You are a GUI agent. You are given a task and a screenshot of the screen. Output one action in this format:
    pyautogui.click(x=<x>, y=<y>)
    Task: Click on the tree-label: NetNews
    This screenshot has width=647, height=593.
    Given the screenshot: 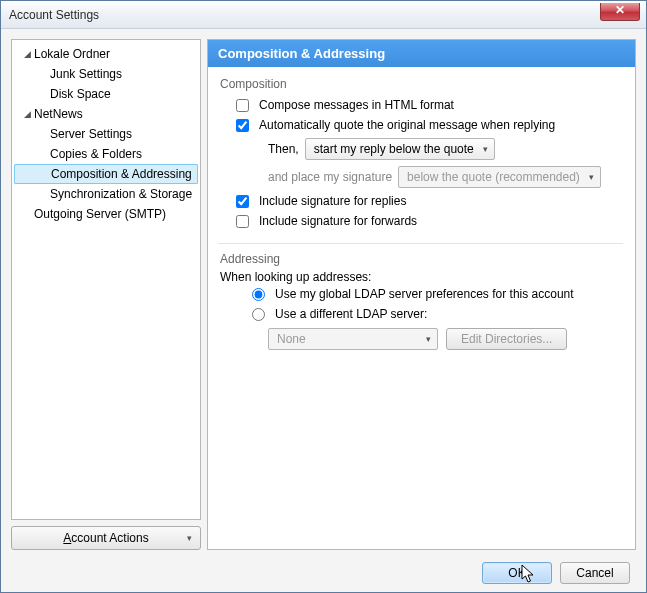 What is the action you would take?
    pyautogui.click(x=58, y=114)
    